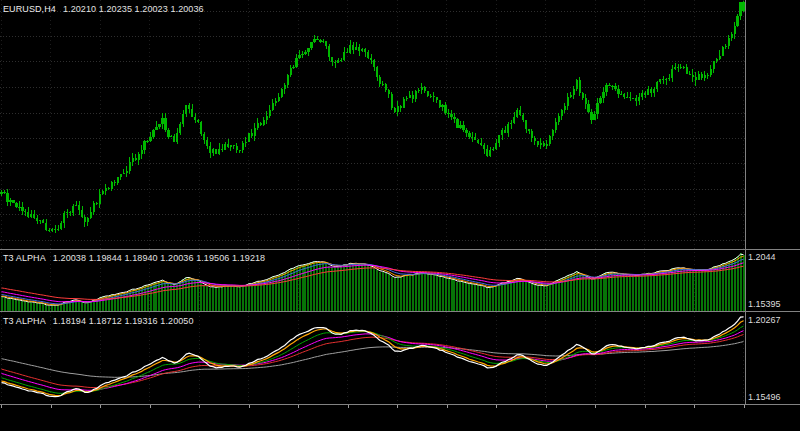  Describe the element at coordinates (24, 258) in the screenshot. I see `indicator1-name: T3 ALPHA` at that location.